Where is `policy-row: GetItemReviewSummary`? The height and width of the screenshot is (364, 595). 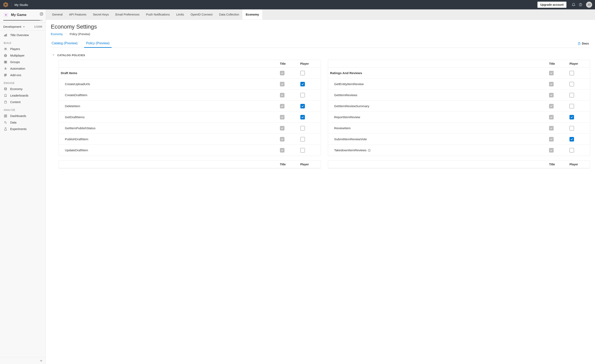
policy-row: GetItemReviewSummary is located at coordinates (459, 106).